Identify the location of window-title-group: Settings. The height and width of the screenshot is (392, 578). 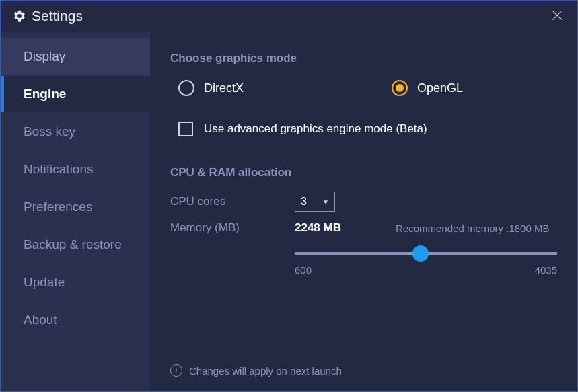
(48, 16).